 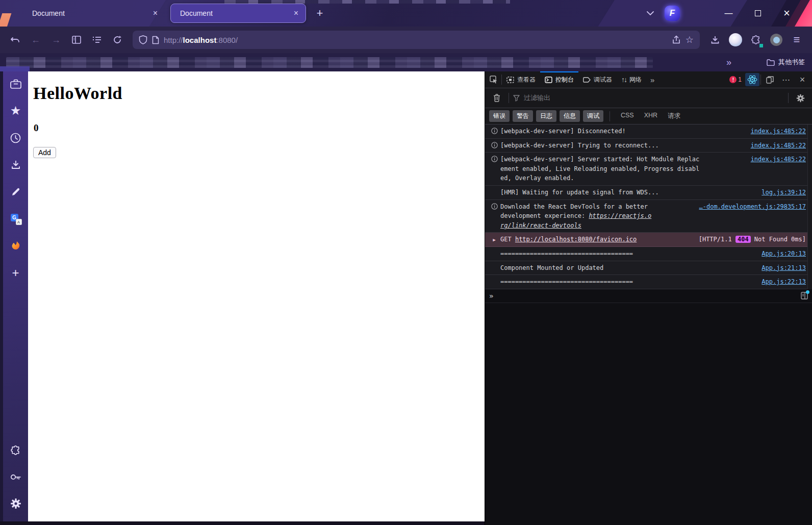 I want to click on devtools-tab-console: 控制台, so click(x=559, y=80).